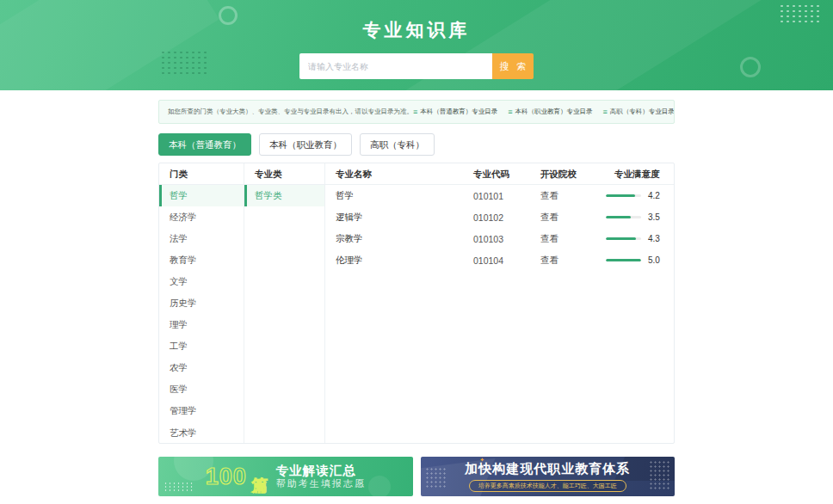  I want to click on banner-slogan-pill: 培养更多高素质技术技能人才、能工巧匠、大国工匠, so click(547, 486).